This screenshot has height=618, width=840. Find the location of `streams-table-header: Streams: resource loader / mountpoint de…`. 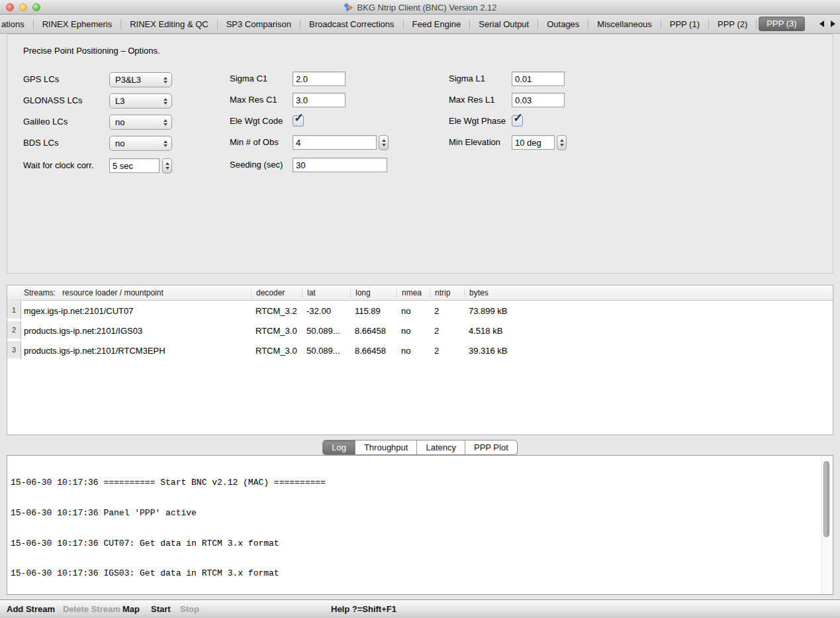

streams-table-header: Streams: resource loader / mountpoint de… is located at coordinates (420, 293).